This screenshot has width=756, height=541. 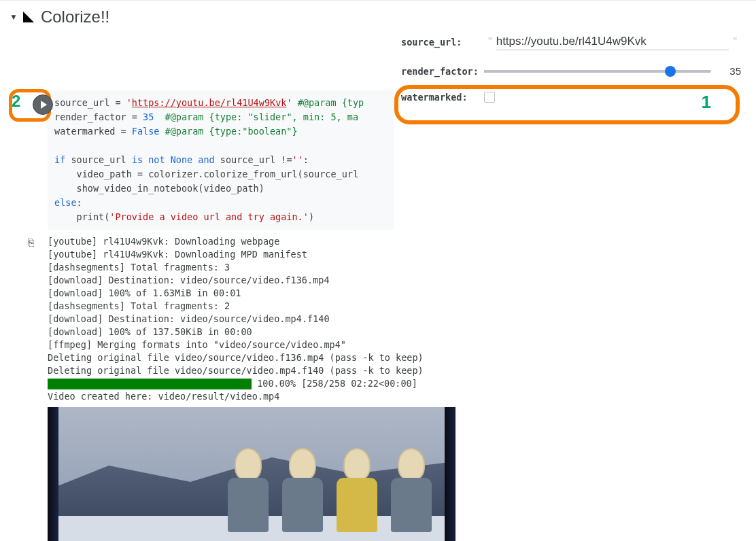 What do you see at coordinates (443, 71) in the screenshot?
I see `render-factor-label: render_factor:` at bounding box center [443, 71].